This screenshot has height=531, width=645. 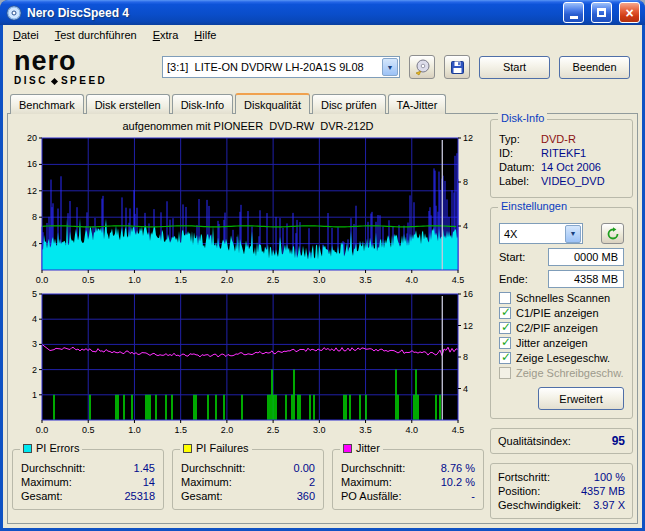 I want to click on svg-text: 3.5, so click(x=366, y=280).